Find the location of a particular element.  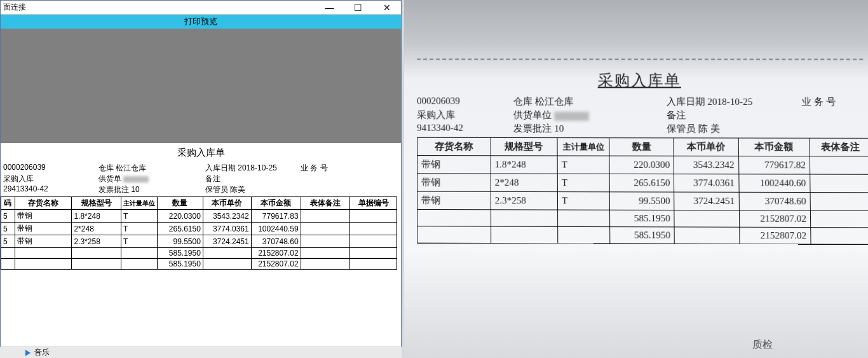

p-meta-code: 9413340-42 is located at coordinates (465, 128).